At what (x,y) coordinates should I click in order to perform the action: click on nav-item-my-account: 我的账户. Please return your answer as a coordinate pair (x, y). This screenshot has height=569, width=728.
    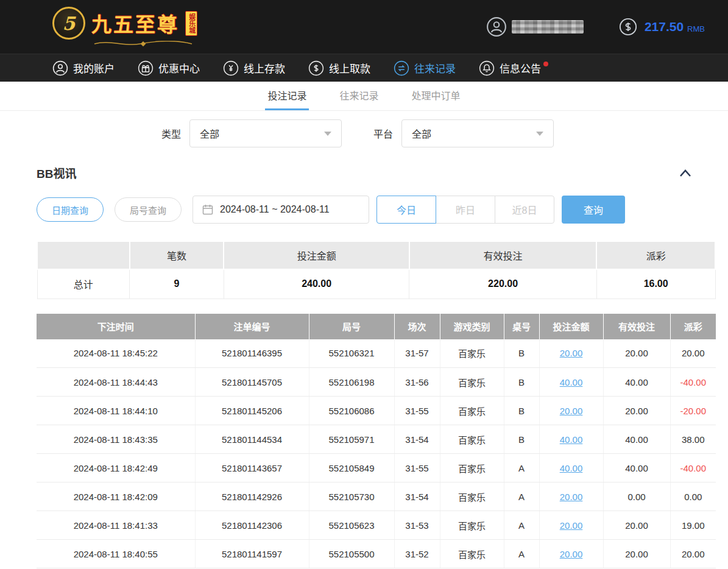
    Looking at the image, I should click on (83, 68).